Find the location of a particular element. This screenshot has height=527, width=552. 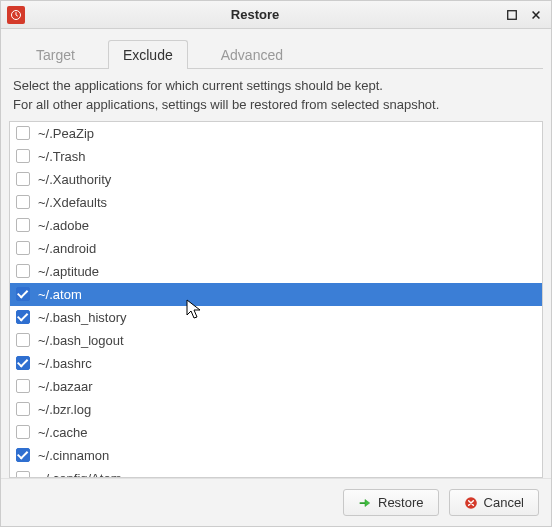

tab-bar: TargetExcludeAdvanced is located at coordinates (276, 52).